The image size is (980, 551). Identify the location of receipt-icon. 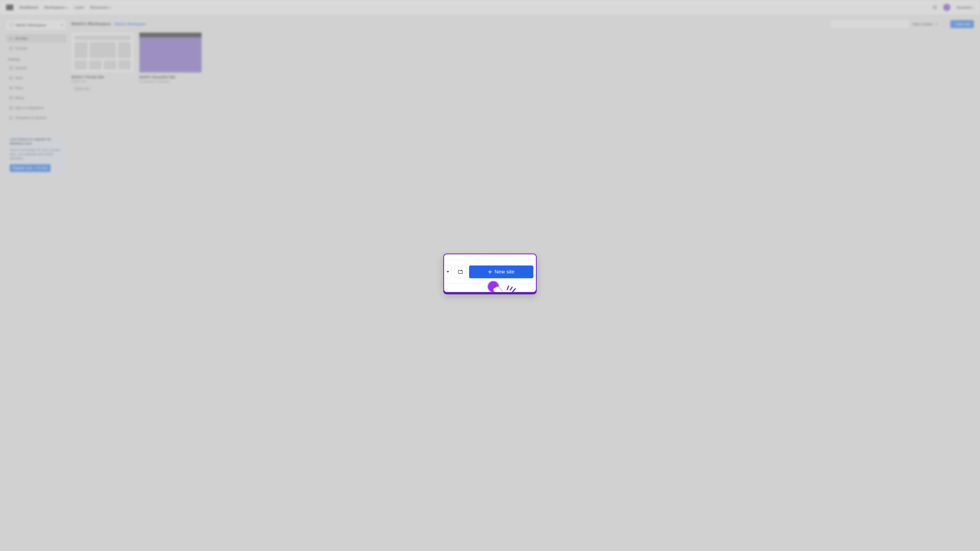
(11, 98).